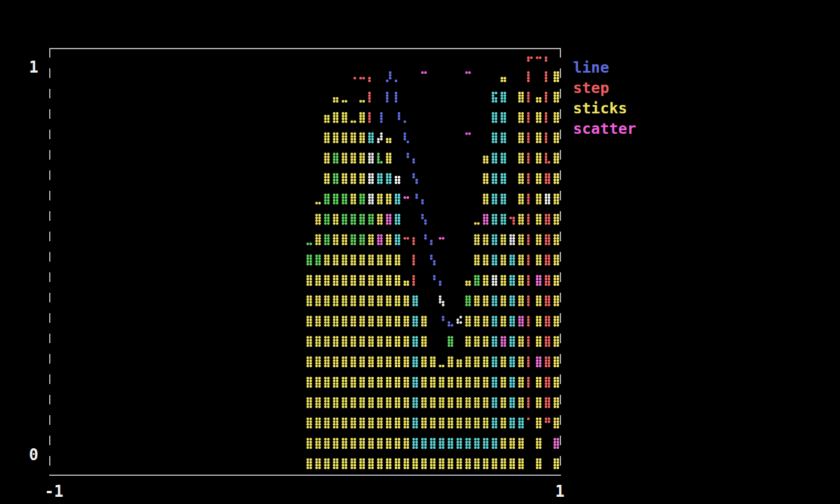 The height and width of the screenshot is (504, 840). Describe the element at coordinates (54, 491) in the screenshot. I see `x-axis-tick-min: -1` at that location.